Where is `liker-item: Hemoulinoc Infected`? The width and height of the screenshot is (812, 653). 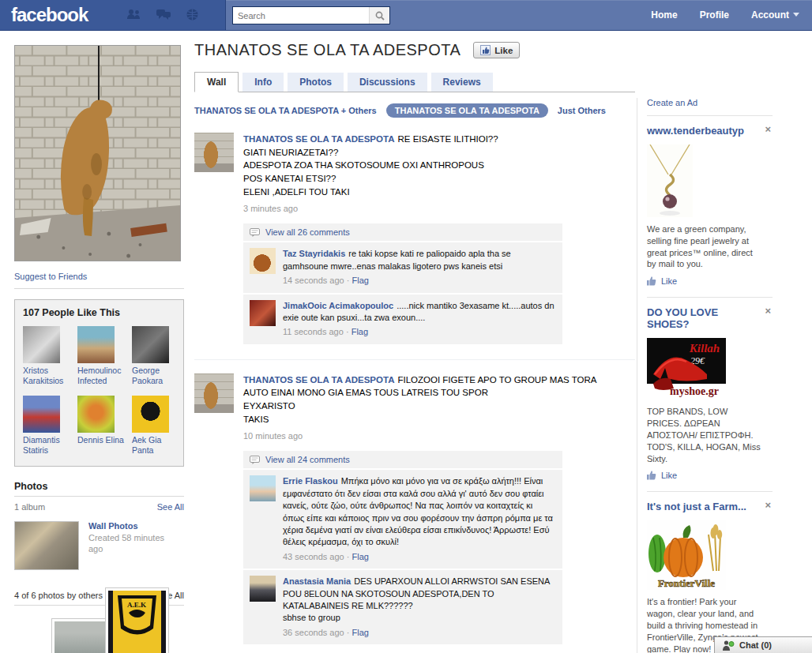 liker-item: Hemoulinoc Infected is located at coordinates (101, 356).